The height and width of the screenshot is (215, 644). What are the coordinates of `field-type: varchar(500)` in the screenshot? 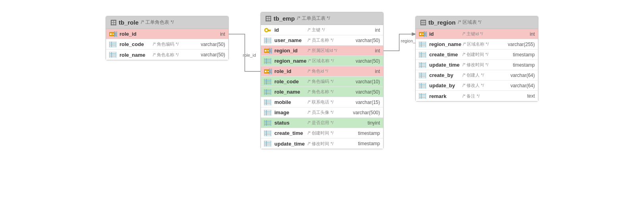 It's located at (365, 113).